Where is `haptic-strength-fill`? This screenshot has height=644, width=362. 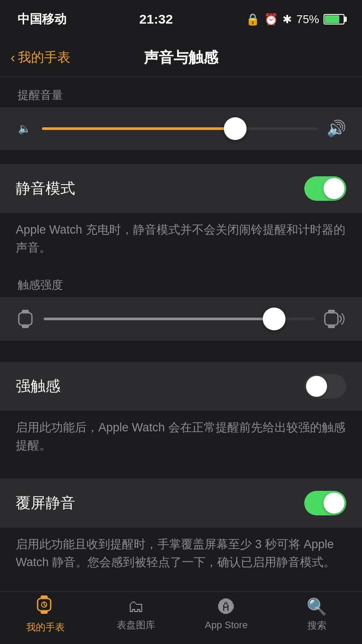
haptic-strength-fill is located at coordinates (159, 319).